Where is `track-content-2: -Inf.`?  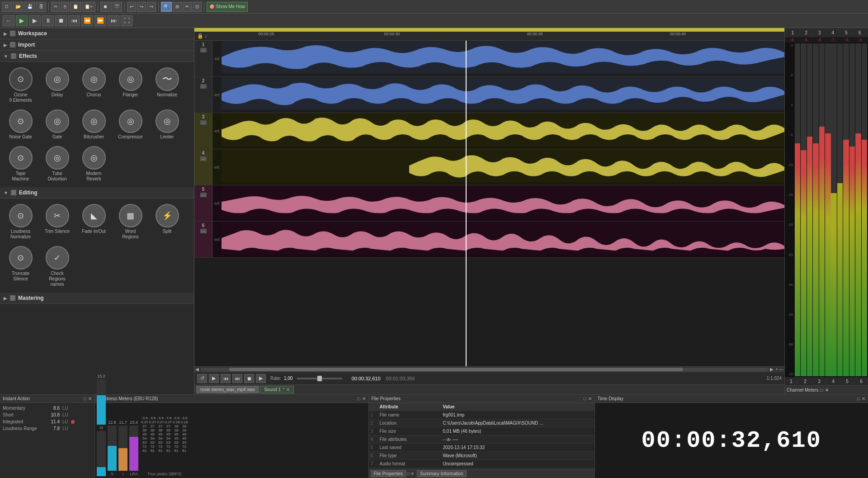 track-content-2: -Inf. is located at coordinates (498, 95).